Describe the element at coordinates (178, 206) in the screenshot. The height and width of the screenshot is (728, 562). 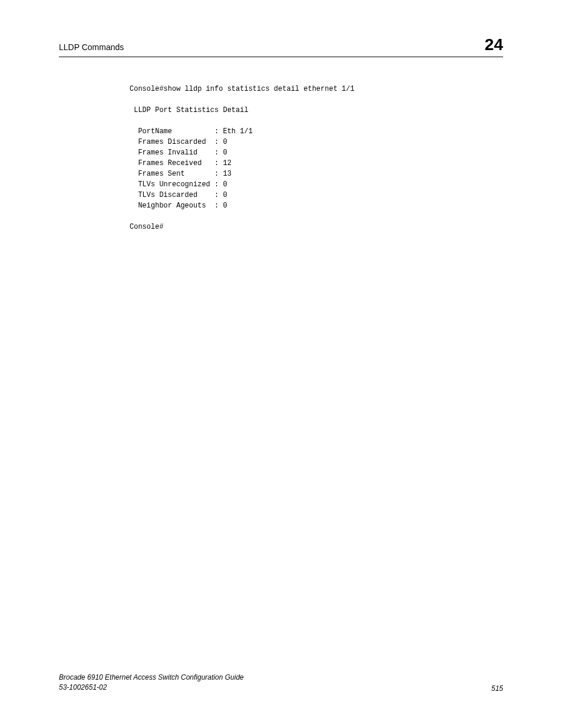
I see `stats-line-neighbor-ageouts: Neighbor Ageouts : 0` at that location.